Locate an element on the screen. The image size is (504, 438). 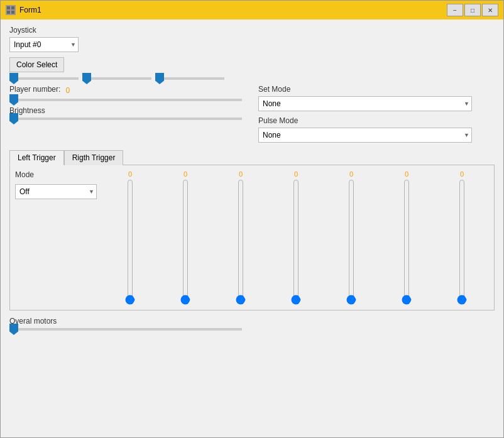
brightness-slider is located at coordinates (126, 119).